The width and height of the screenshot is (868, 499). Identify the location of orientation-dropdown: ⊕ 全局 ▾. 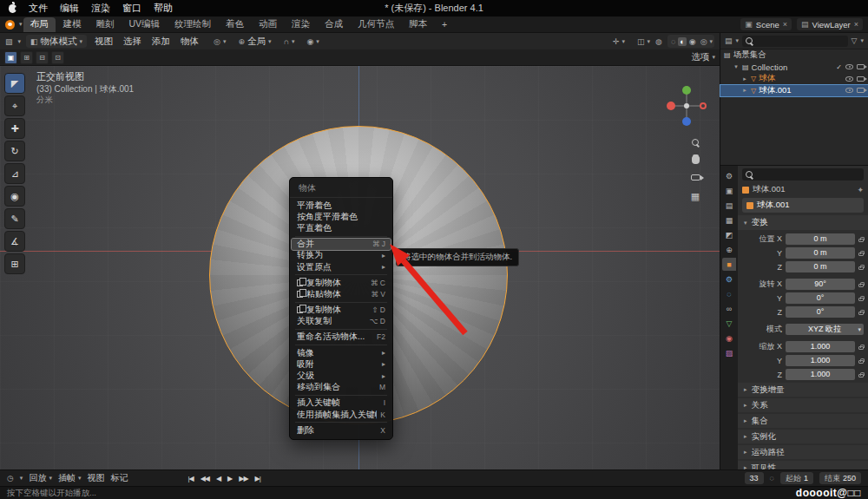
(254, 42).